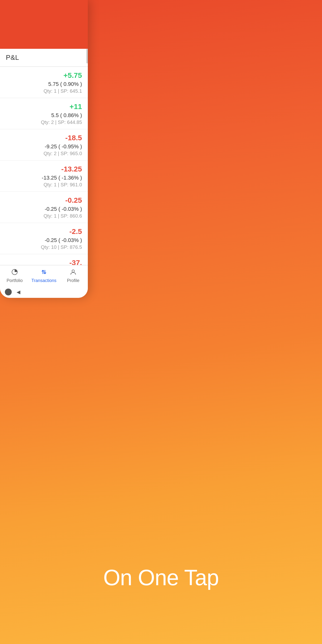 The width and height of the screenshot is (322, 644). What do you see at coordinates (14, 276) in the screenshot?
I see `nav-item-portfolio: Portfolio` at bounding box center [14, 276].